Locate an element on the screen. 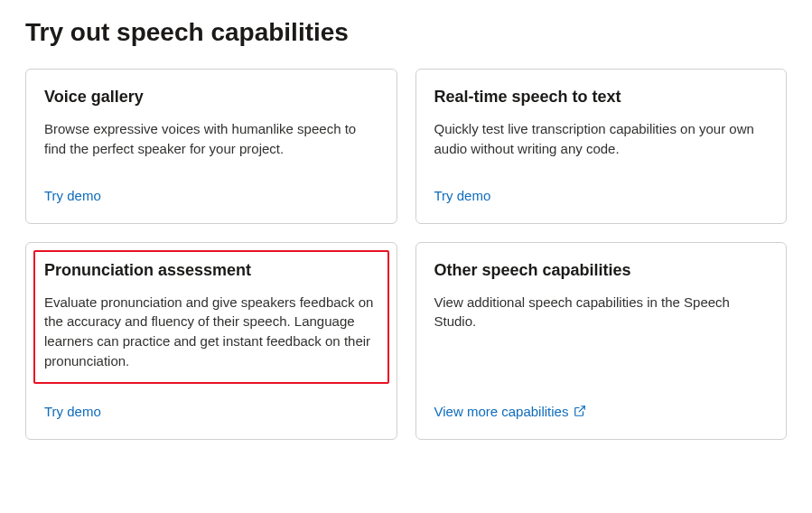 Image resolution: width=812 pixels, height=513 pixels. view-more-link: View more capabilities is located at coordinates (602, 412).